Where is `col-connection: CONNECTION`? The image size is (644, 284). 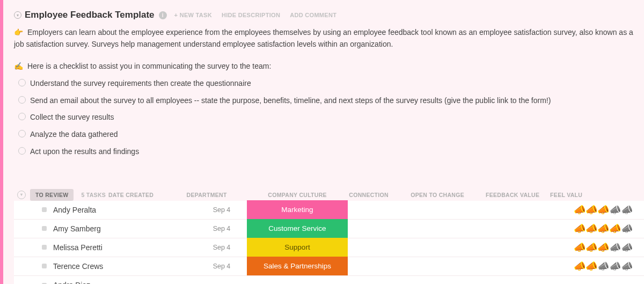
col-connection: CONNECTION is located at coordinates (369, 195).